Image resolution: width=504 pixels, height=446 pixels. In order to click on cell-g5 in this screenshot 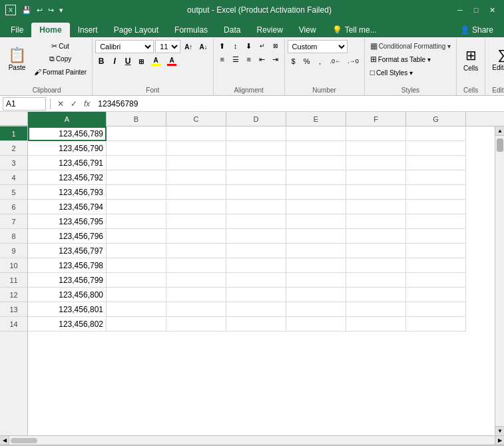, I will do `click(436, 192)`.